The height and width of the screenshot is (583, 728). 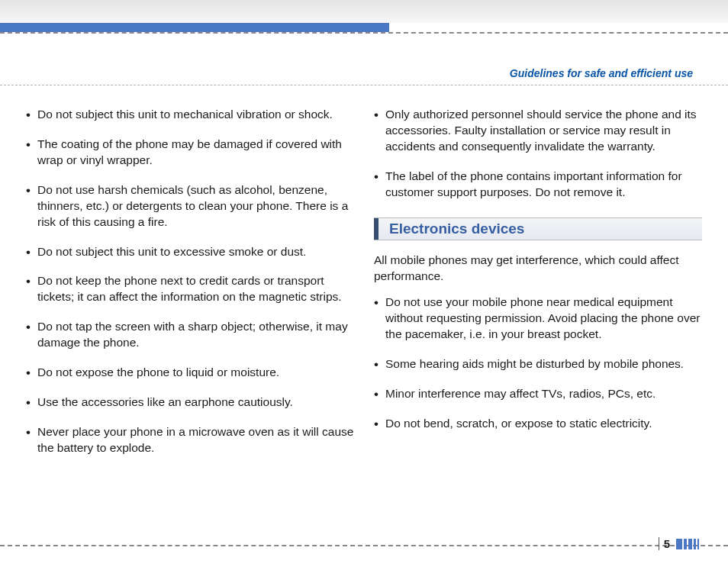 I want to click on list-item: The coating of the phone may be damaged …, so click(x=190, y=153).